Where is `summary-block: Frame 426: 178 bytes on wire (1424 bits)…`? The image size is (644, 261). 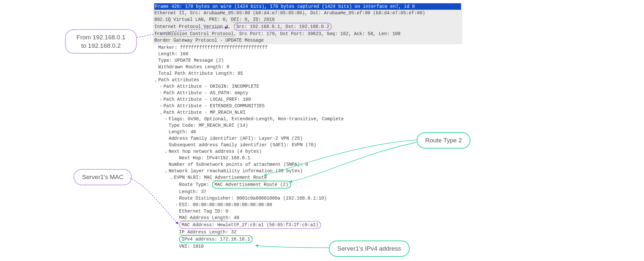
summary-block: Frame 426: 178 bytes on wire (1424 bits)… is located at coordinates (308, 24).